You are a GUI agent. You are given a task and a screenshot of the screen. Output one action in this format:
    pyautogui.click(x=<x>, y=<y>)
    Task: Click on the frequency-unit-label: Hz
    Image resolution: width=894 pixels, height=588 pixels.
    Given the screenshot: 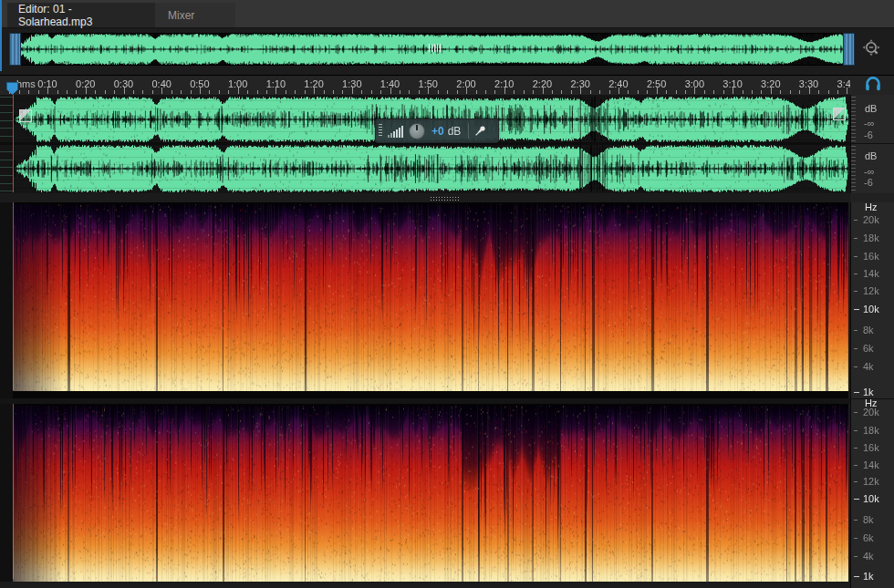 What is the action you would take?
    pyautogui.click(x=870, y=207)
    